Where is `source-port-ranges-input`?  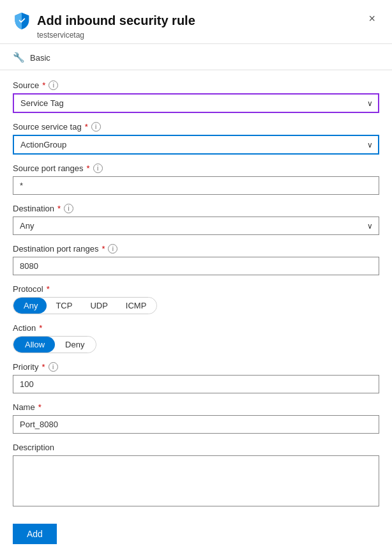 source-port-ranges-input is located at coordinates (196, 185).